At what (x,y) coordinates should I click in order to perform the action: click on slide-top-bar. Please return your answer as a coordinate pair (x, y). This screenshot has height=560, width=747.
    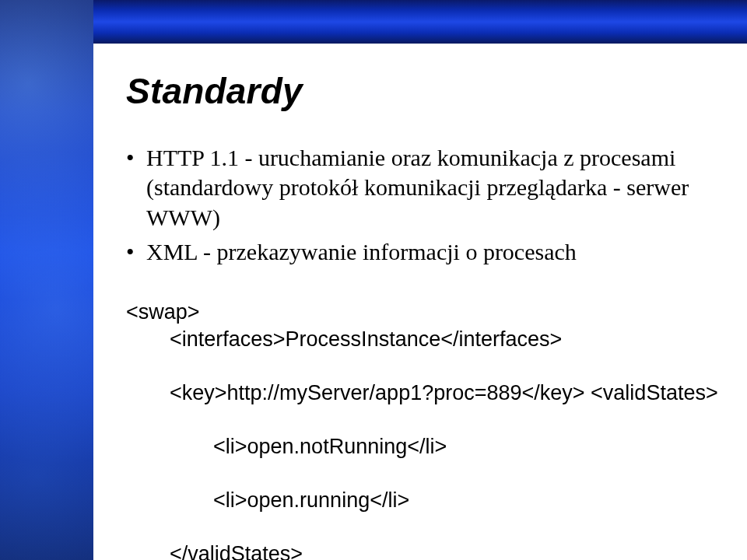
    Looking at the image, I should click on (374, 22).